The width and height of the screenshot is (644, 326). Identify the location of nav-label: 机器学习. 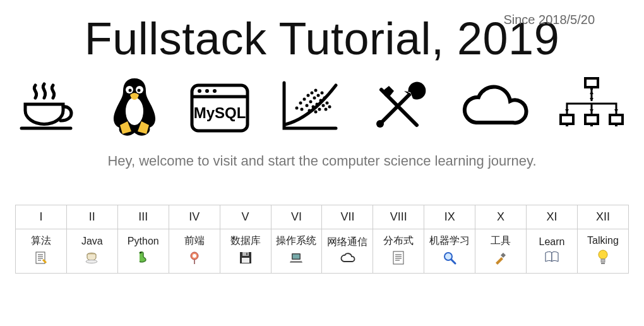
(450, 241).